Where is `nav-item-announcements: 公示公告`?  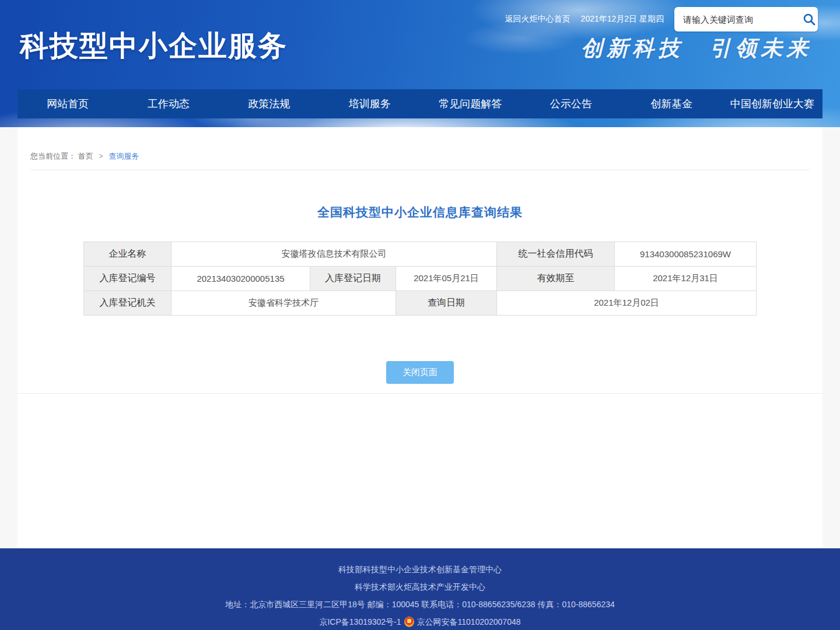 nav-item-announcements: 公示公告 is located at coordinates (572, 104).